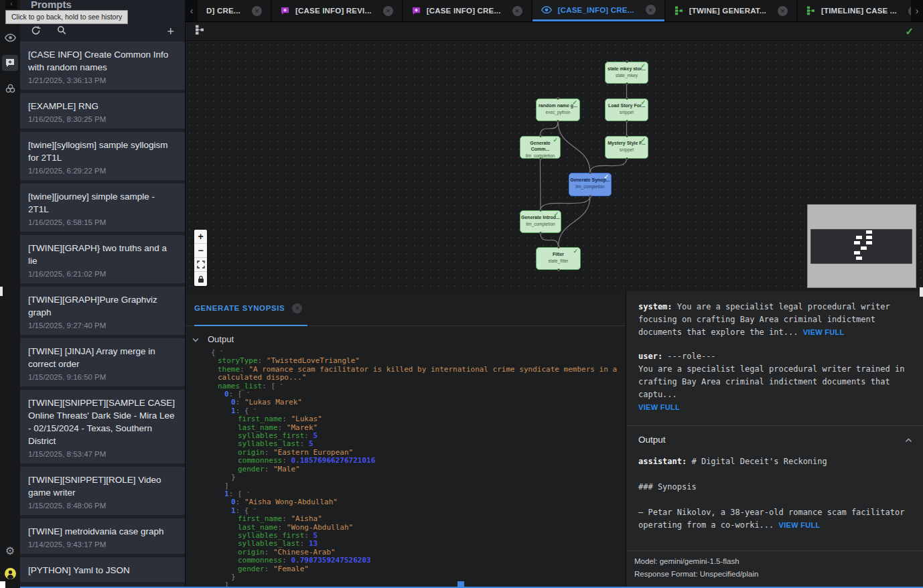  What do you see at coordinates (102, 111) in the screenshot?
I see `list-item: [EXAMPLE] RNG1/16/2025, 8:30:25 PM` at bounding box center [102, 111].